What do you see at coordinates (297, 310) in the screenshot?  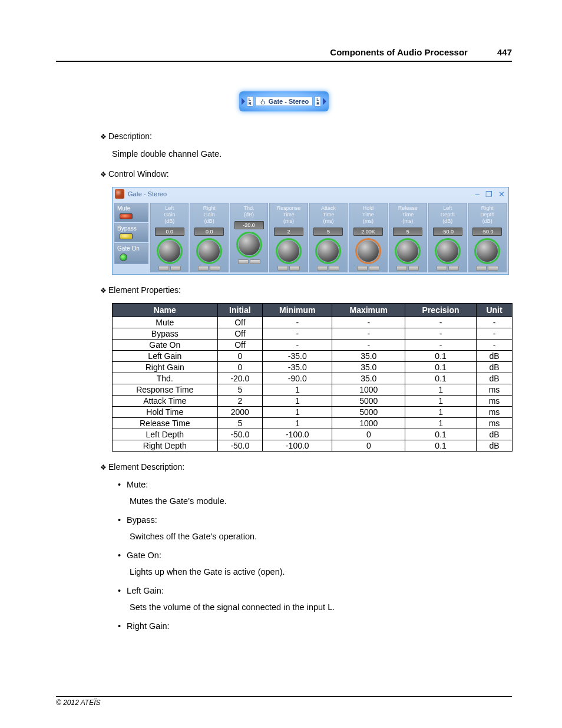 I see `table-header-cell: Minimum` at bounding box center [297, 310].